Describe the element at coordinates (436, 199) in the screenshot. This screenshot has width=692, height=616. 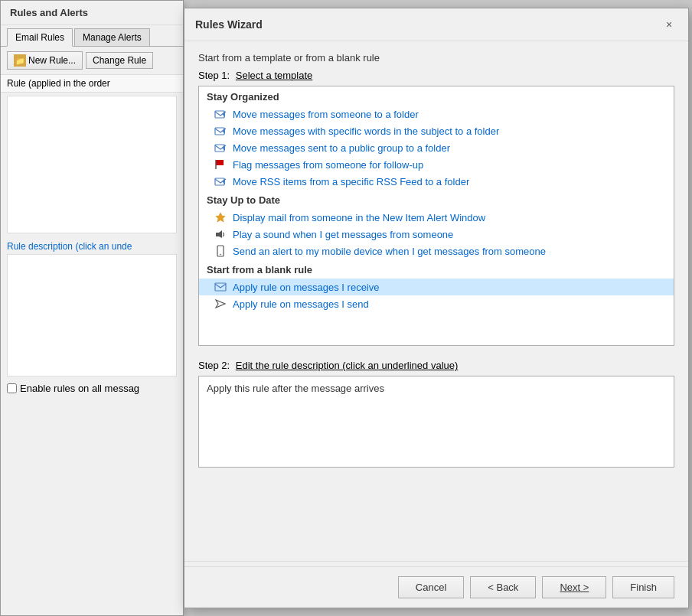
I see `group-stay-up-to-date: Stay Up to Date` at that location.